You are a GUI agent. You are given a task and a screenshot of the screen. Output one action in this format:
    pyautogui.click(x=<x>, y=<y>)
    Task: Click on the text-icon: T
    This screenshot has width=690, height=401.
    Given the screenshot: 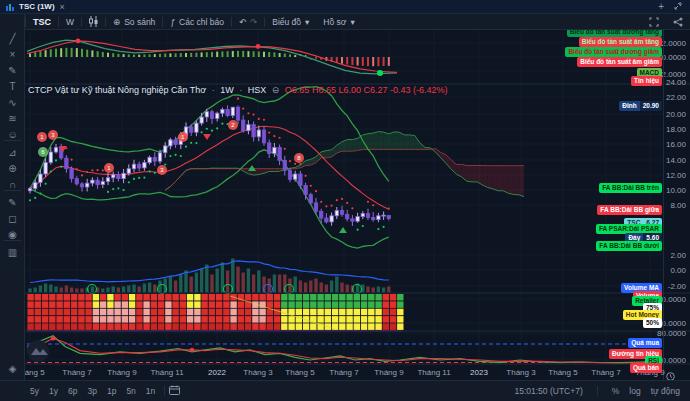 What is the action you would take?
    pyautogui.click(x=12, y=87)
    